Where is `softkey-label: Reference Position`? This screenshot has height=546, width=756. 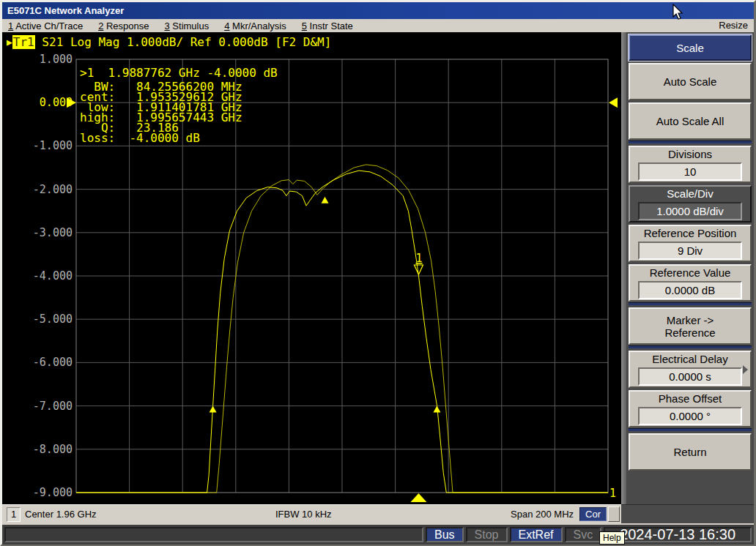
softkey-label: Reference Position is located at coordinates (690, 233).